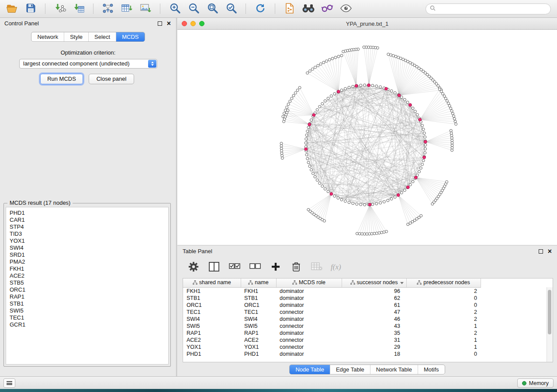 This screenshot has height=392, width=557. What do you see at coordinates (175, 9) in the screenshot?
I see `zoom-in-button` at bounding box center [175, 9].